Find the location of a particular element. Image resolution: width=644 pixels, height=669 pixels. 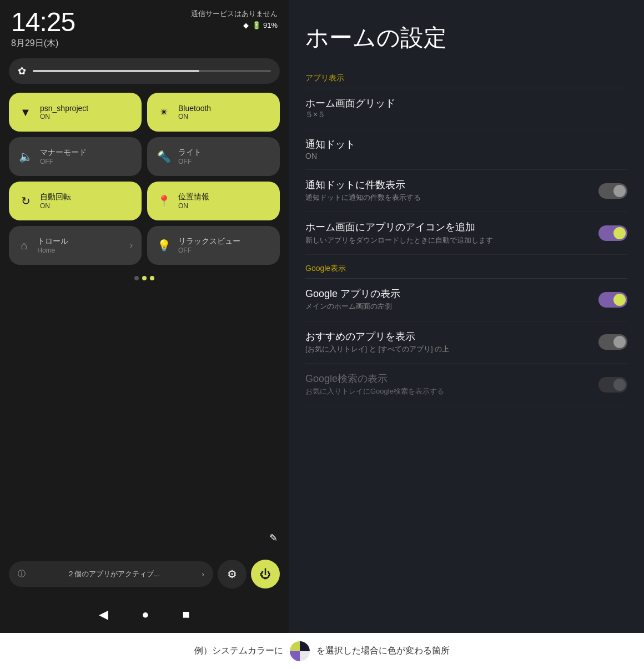

section-label-google: Google表示 is located at coordinates (466, 266).